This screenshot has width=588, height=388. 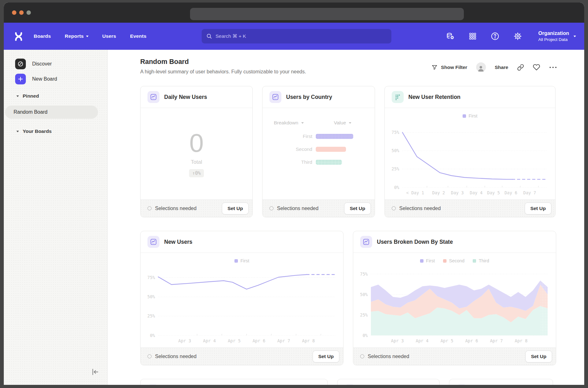 I want to click on card-users-by-country: Users by Country Breakdown Value First, so click(x=319, y=152).